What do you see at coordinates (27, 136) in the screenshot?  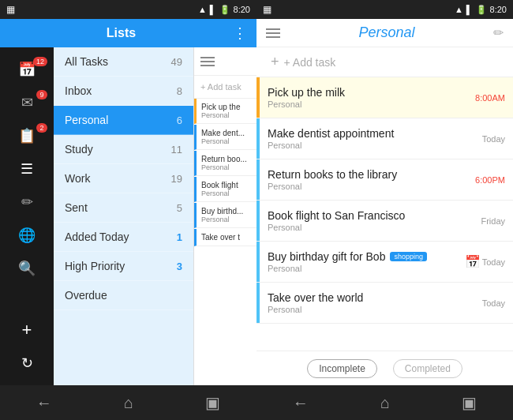 I see `tasks-icon: 📋` at bounding box center [27, 136].